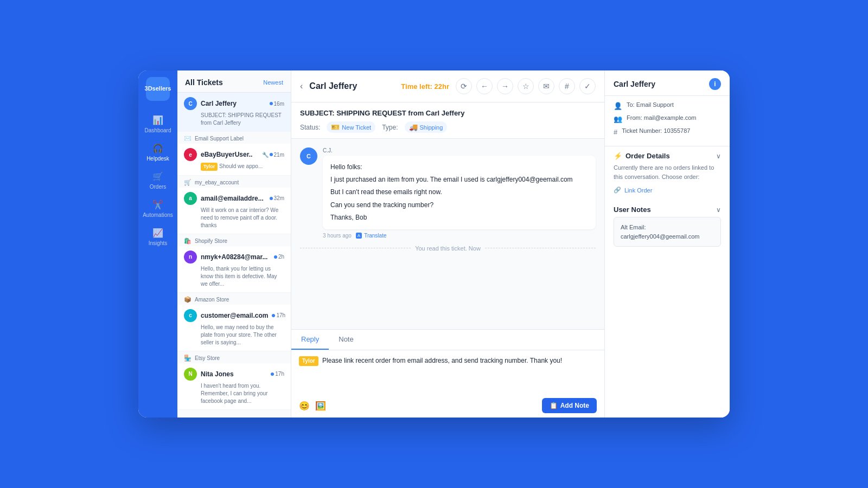 The width and height of the screenshot is (868, 488). What do you see at coordinates (448, 127) in the screenshot?
I see `ticket-meta: Status: 🎫 New Ticket Type: 🚚 Shipping` at bounding box center [448, 127].